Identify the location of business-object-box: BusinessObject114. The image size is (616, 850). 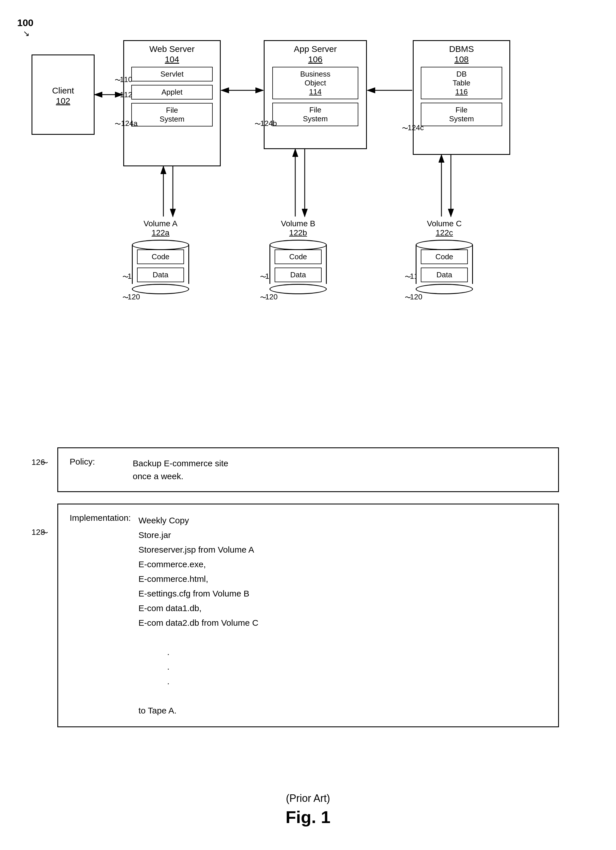
(315, 83).